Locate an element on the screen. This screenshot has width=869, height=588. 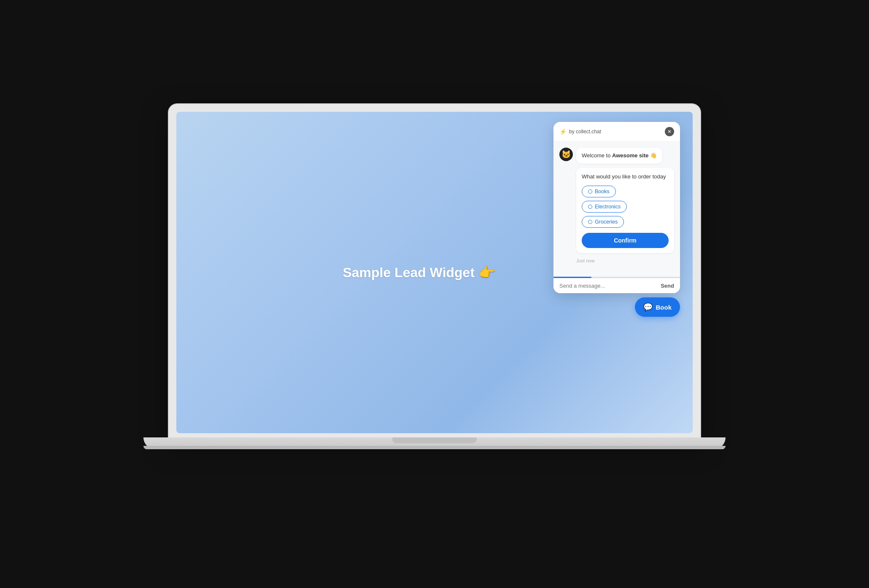
book-button: 💬 Book is located at coordinates (658, 307).